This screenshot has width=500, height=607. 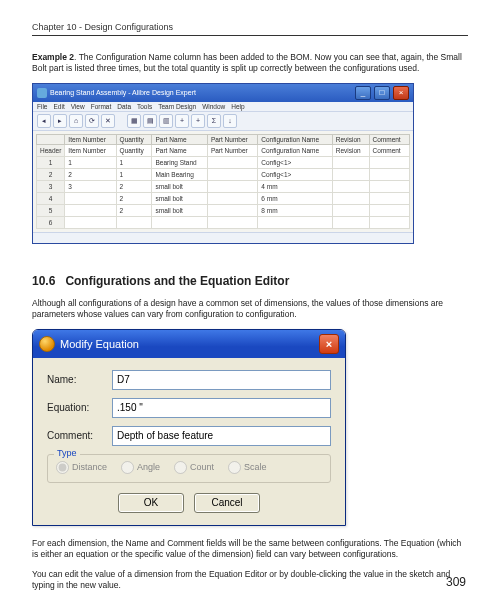 I want to click on table-header-row: Item NumberQuantityPart NamePart NumberC…, so click(x=224, y=139).